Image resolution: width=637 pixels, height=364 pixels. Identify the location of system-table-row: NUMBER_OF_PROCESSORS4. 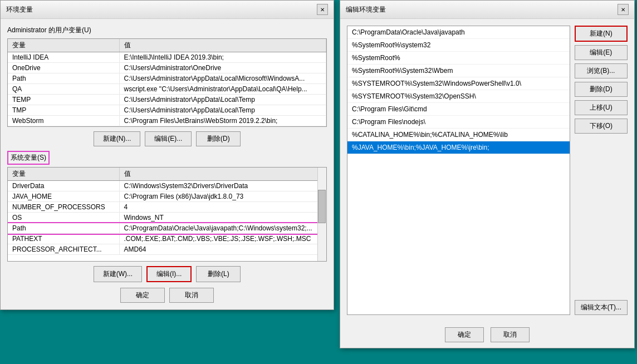
(167, 207).